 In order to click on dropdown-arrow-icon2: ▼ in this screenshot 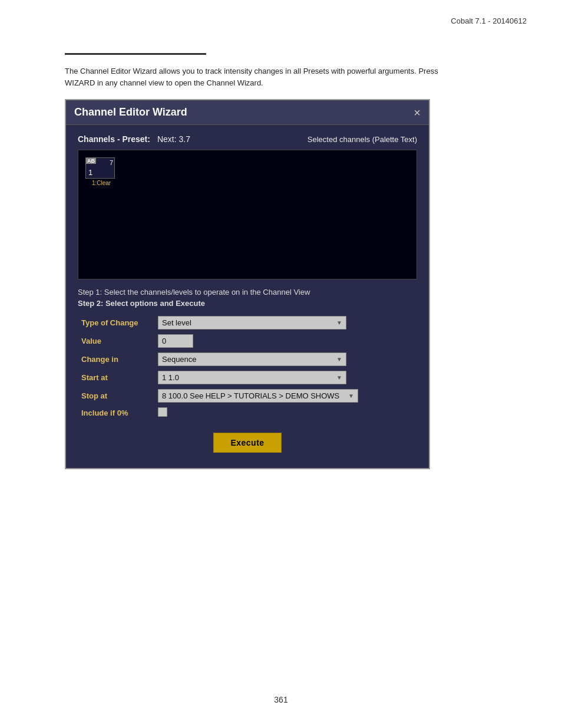, I will do `click(339, 360)`.